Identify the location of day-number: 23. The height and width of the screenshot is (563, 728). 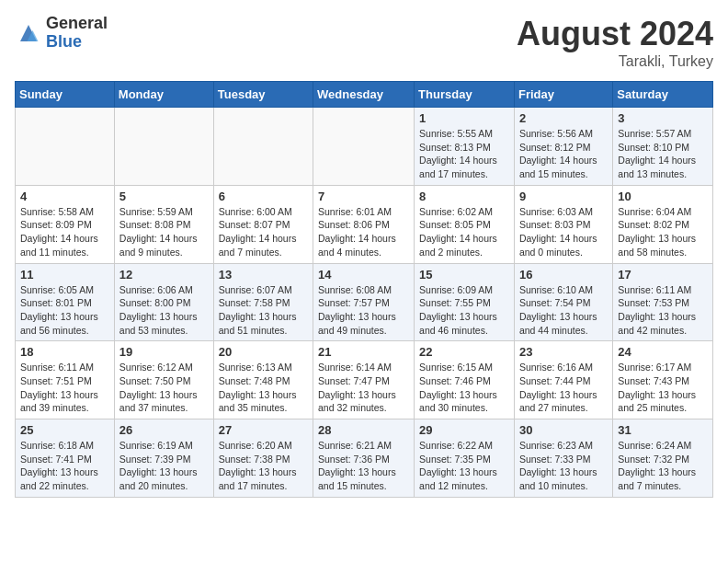
(563, 351).